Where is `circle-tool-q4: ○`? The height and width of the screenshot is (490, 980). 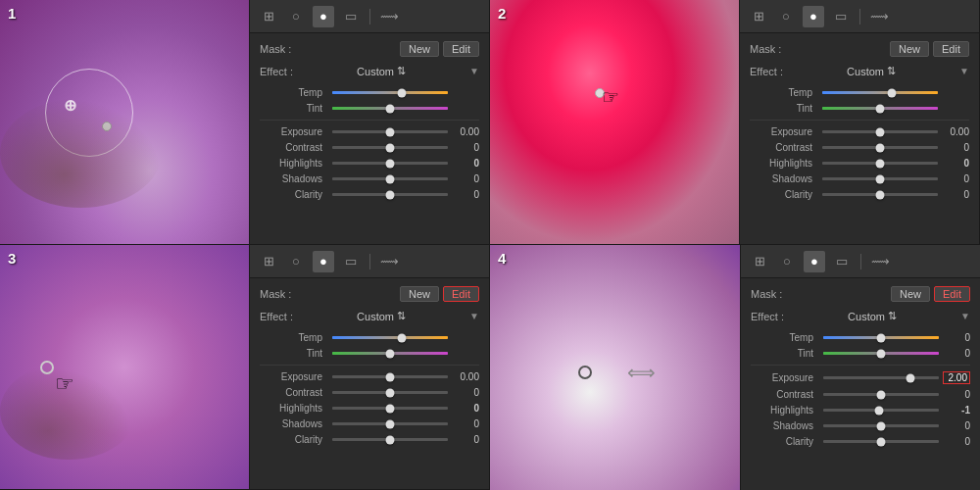 circle-tool-q4: ○ is located at coordinates (787, 262).